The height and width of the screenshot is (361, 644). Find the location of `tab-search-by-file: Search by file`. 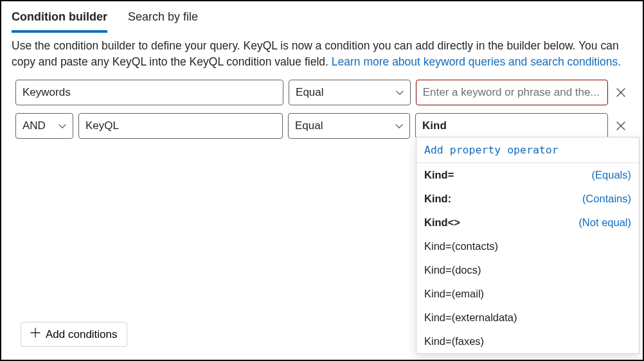

tab-search-by-file: Search by file is located at coordinates (163, 19).